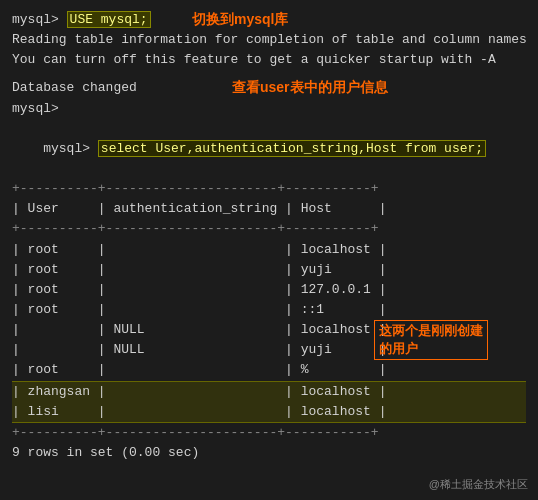 This screenshot has width=538, height=500. What do you see at coordinates (269, 40) in the screenshot?
I see `info-line-1: Reading table information for completion…` at bounding box center [269, 40].